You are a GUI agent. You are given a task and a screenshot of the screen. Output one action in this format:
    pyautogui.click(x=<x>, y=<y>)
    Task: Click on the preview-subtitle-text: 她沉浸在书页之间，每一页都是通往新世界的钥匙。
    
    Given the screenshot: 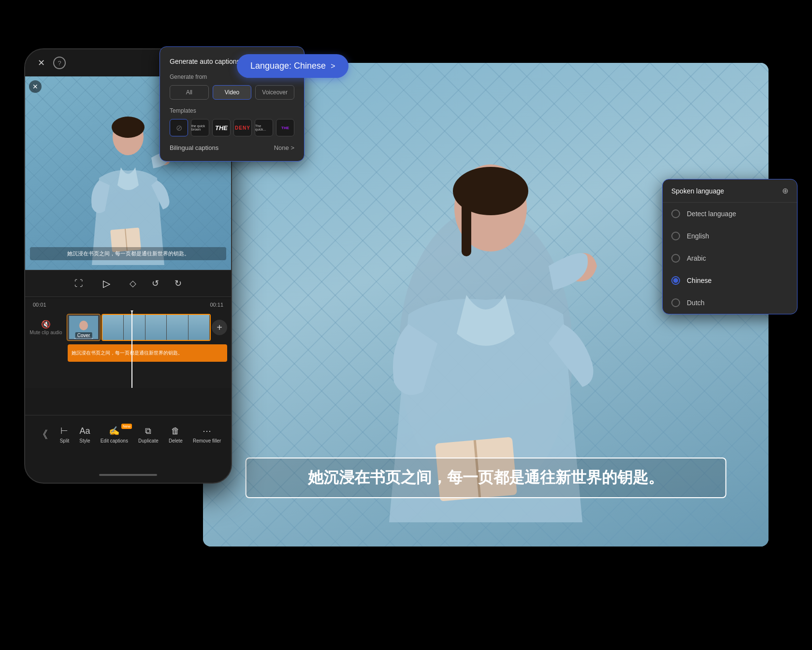 What is the action you would take?
    pyautogui.click(x=129, y=253)
    